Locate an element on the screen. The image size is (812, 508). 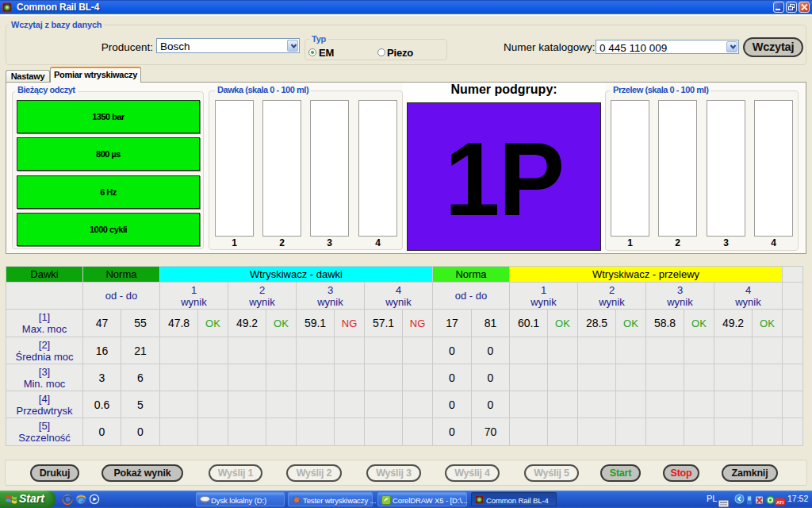
svg-text: ATI is located at coordinates (780, 502).